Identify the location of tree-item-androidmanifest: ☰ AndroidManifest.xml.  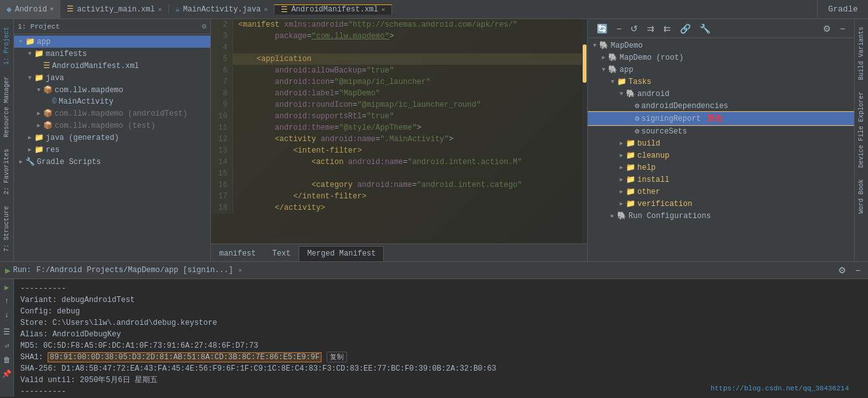
(112, 66).